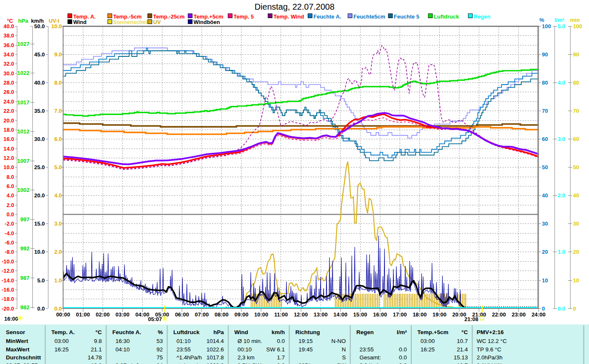  What do you see at coordinates (63, 315) in the screenshot?
I see `svg-text: 00:00` at bounding box center [63, 315].